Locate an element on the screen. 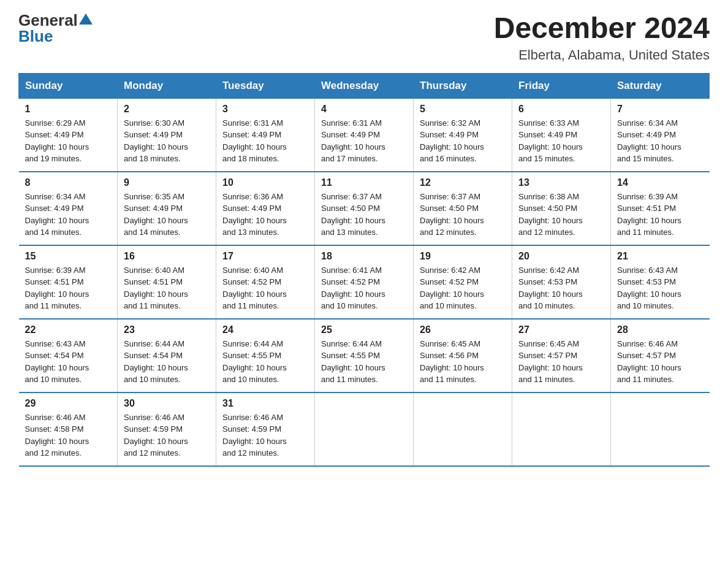  day-number: 22 is located at coordinates (69, 330).